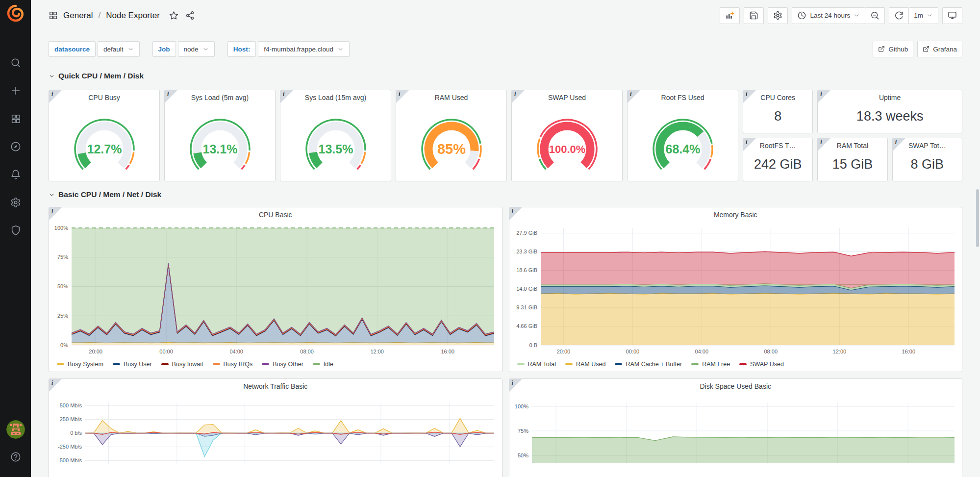 This screenshot has height=477, width=980. I want to click on help-icon, so click(16, 457).